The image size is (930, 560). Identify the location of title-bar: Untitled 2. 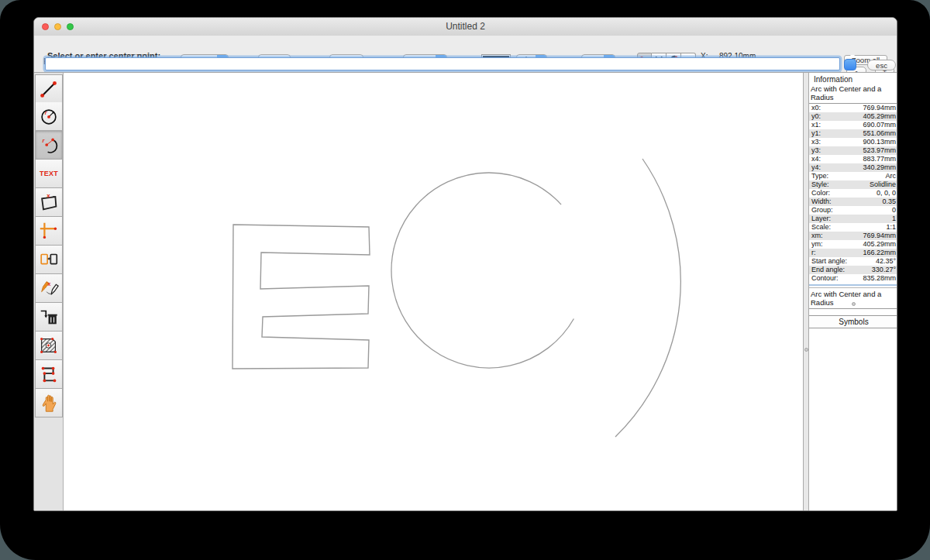
(465, 27).